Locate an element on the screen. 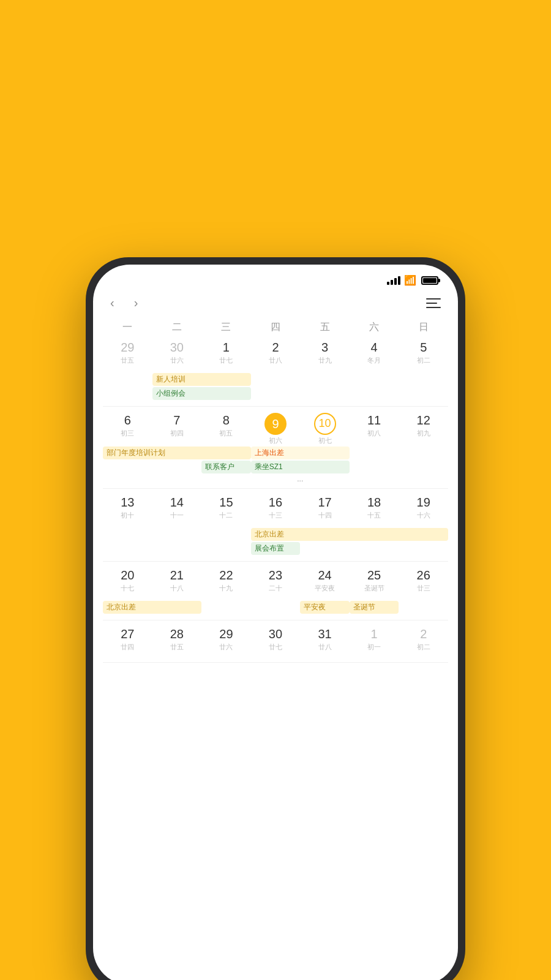  day-cell: 26廿三 is located at coordinates (424, 583).